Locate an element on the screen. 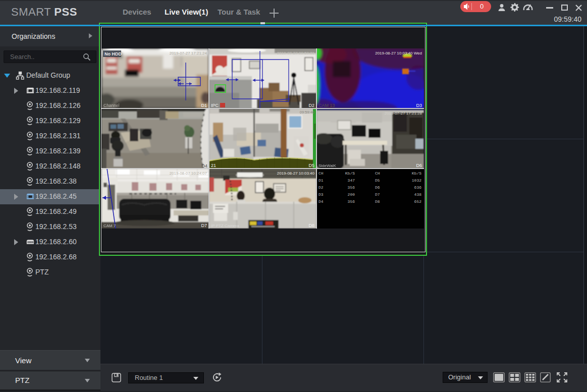  svg-text: 347 is located at coordinates (351, 181).